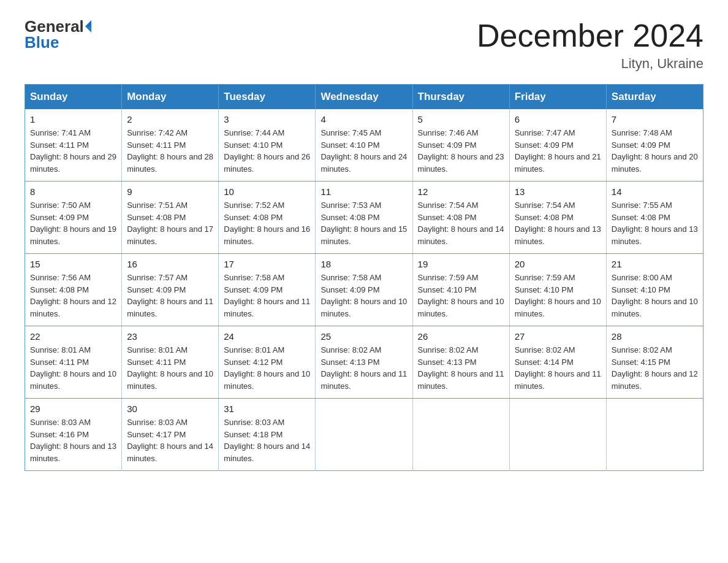 This screenshot has width=728, height=563. What do you see at coordinates (461, 336) in the screenshot?
I see `day-number: 26` at bounding box center [461, 336].